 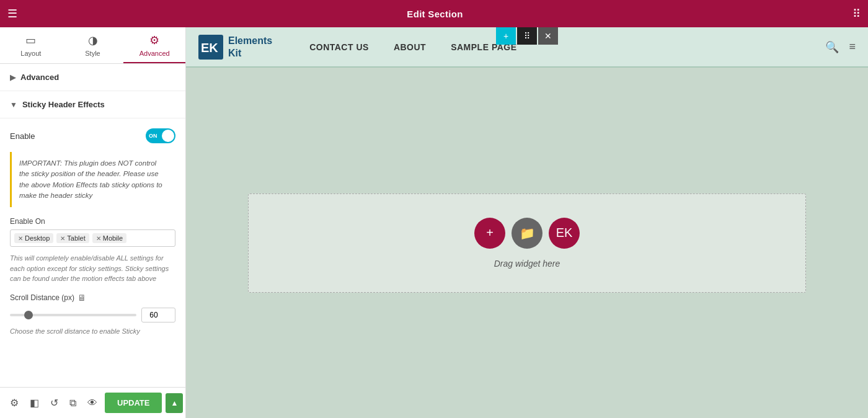 I want to click on scroll-distance-slider, so click(x=73, y=315).